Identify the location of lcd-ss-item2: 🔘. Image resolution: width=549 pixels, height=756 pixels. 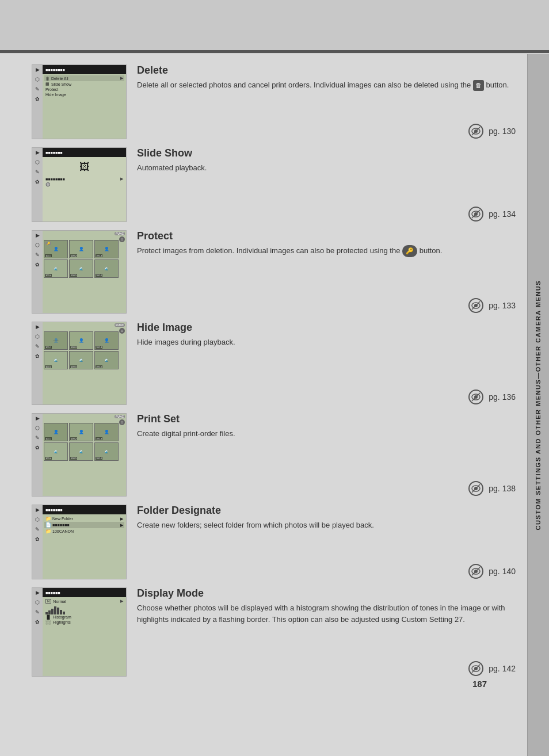
(84, 185).